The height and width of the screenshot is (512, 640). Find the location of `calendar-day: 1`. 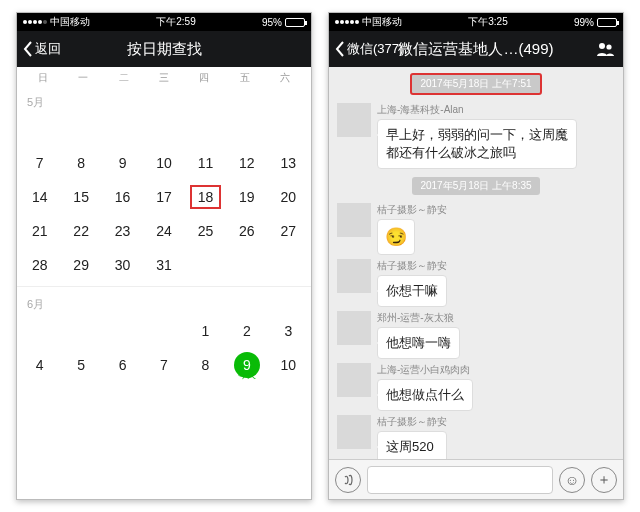

calendar-day: 1 is located at coordinates (206, 331).